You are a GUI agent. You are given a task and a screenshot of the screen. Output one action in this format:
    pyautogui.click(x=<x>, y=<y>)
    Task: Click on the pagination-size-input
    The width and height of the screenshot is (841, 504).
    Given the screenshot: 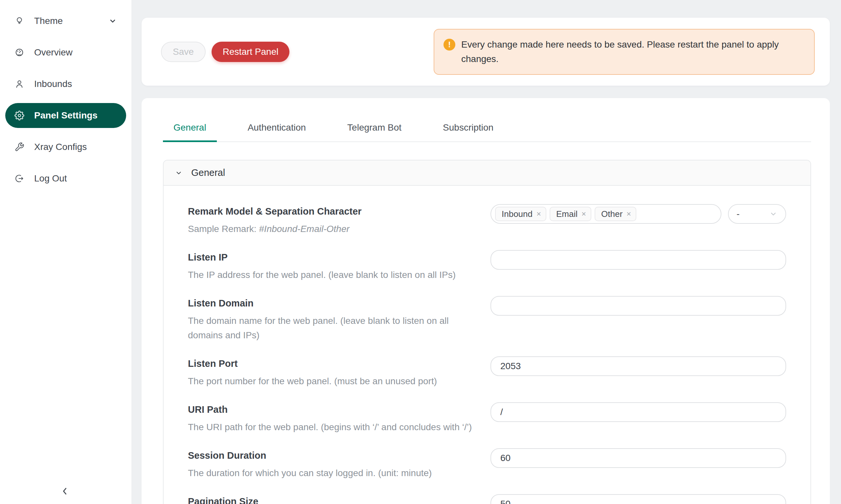 What is the action you would take?
    pyautogui.click(x=638, y=499)
    